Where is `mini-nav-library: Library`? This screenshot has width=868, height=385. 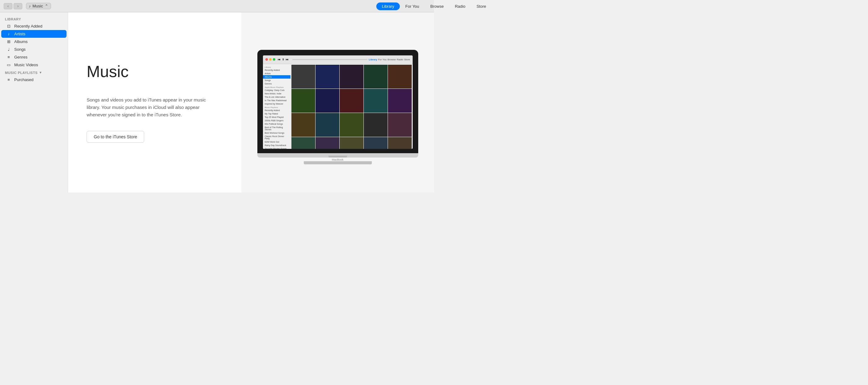 mini-nav-library: Library is located at coordinates (373, 60).